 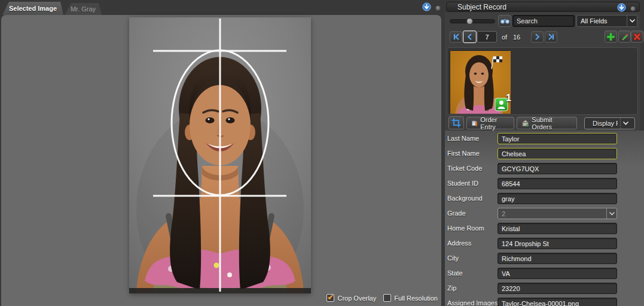 What do you see at coordinates (625, 37) in the screenshot?
I see `pencil-icon` at bounding box center [625, 37].